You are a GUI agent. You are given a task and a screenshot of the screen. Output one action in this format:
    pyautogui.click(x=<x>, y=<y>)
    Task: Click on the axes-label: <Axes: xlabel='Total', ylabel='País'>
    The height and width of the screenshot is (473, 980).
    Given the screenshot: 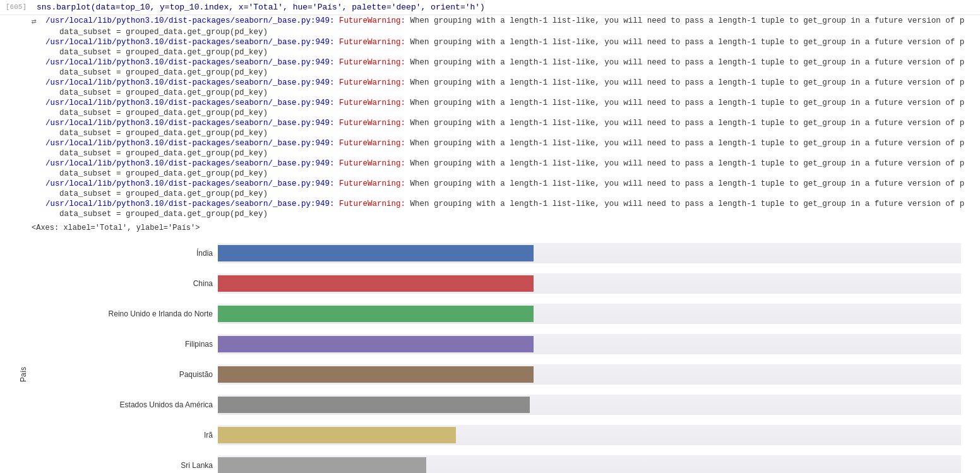 What is the action you would take?
    pyautogui.click(x=490, y=228)
    